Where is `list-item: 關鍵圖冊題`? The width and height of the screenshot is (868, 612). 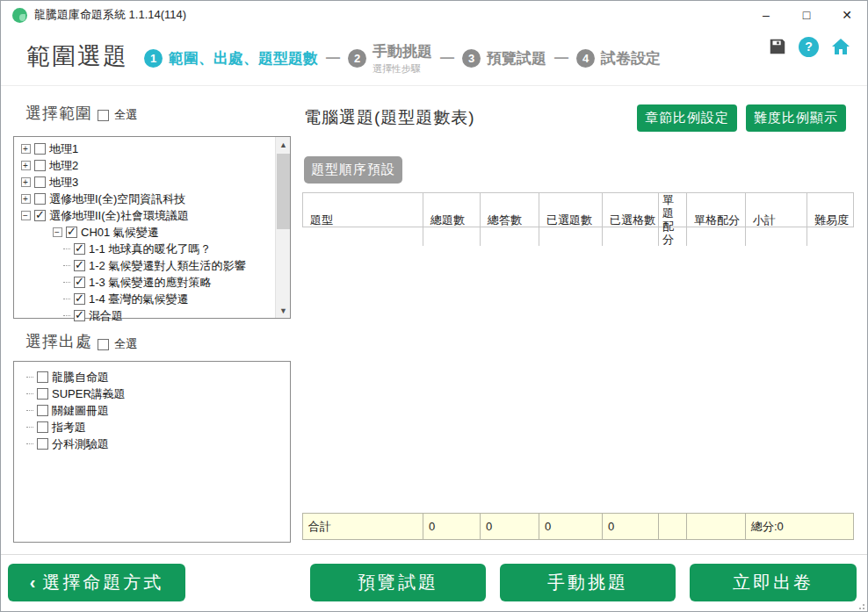
list-item: 關鍵圖冊題 is located at coordinates (152, 411).